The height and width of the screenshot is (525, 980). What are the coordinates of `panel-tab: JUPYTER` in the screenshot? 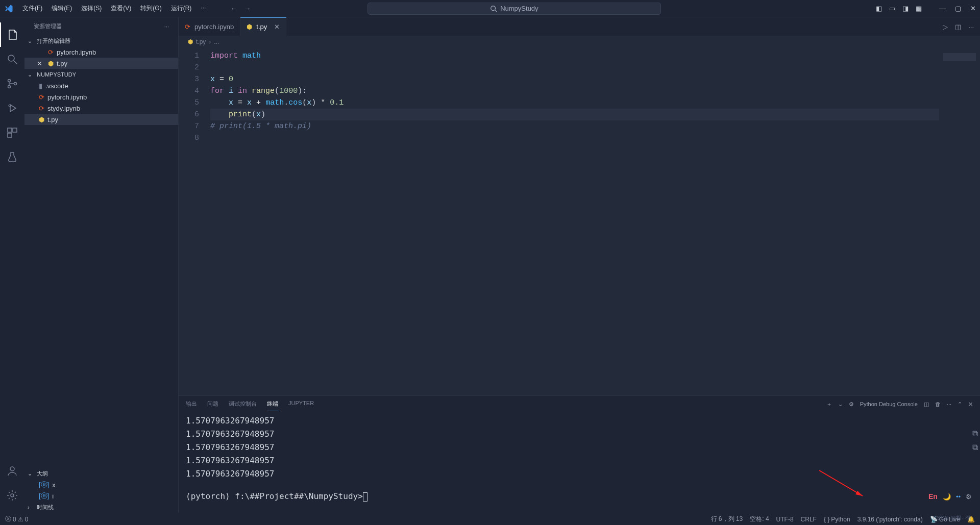 It's located at (301, 404).